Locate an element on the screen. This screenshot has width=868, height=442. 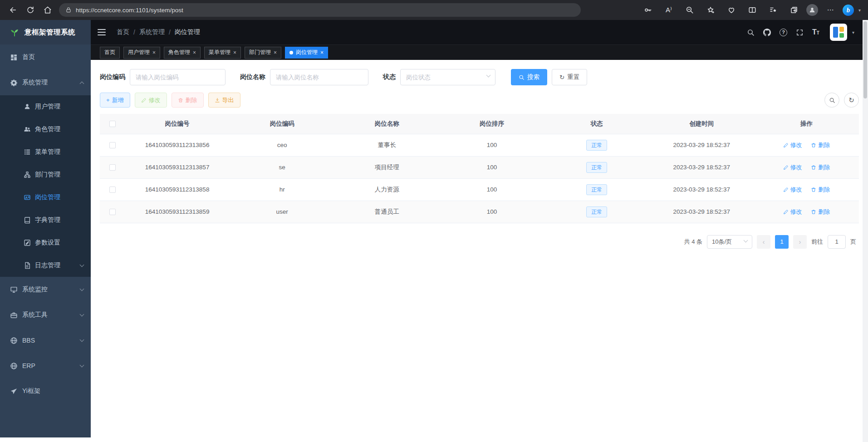
page-1-button: 1 is located at coordinates (782, 242).